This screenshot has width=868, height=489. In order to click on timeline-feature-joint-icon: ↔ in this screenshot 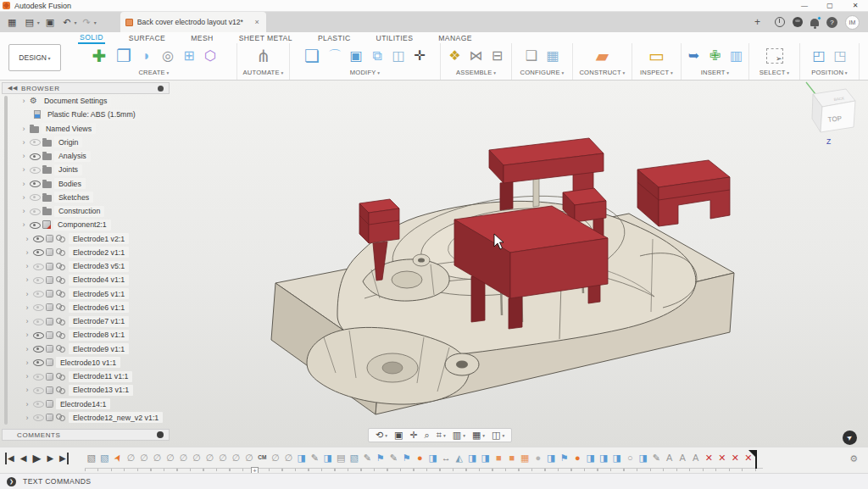, I will do `click(447, 458)`.